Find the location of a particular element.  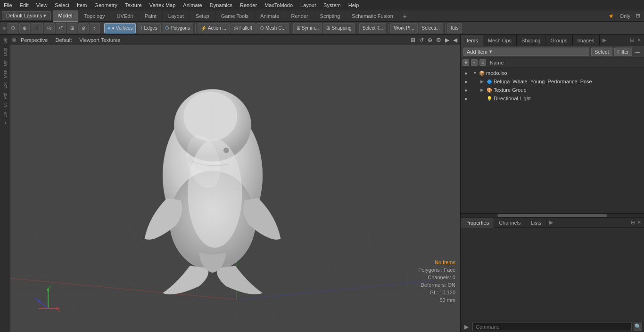

tree-row-modo: ● ▼ 📦 modo.lxo is located at coordinates (553, 73).